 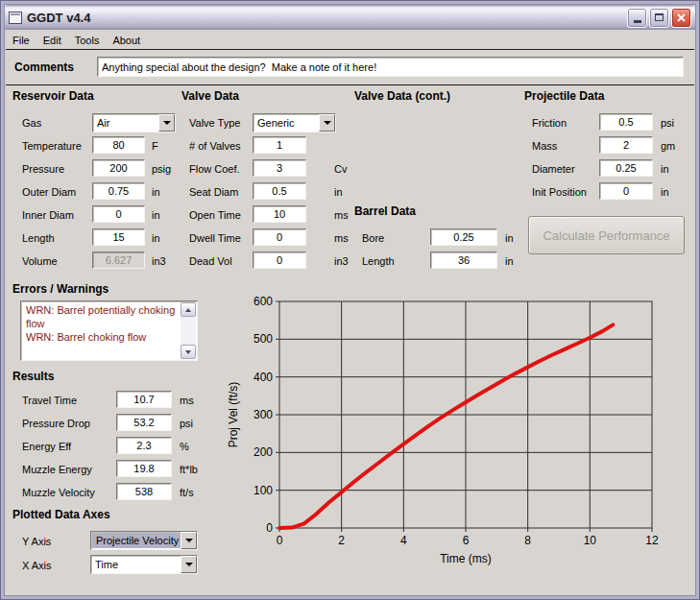 I want to click on menu-edit: Edit, so click(x=52, y=40).